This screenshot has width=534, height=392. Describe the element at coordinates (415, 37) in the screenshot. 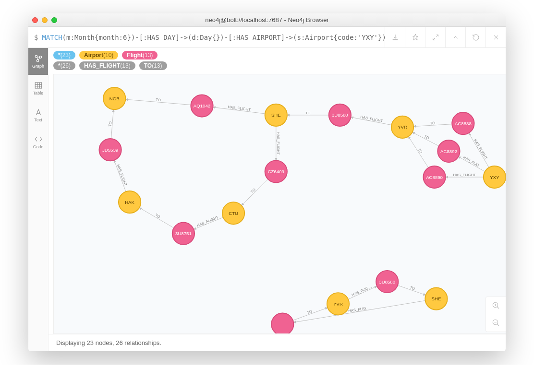

I see `pin-icon` at that location.